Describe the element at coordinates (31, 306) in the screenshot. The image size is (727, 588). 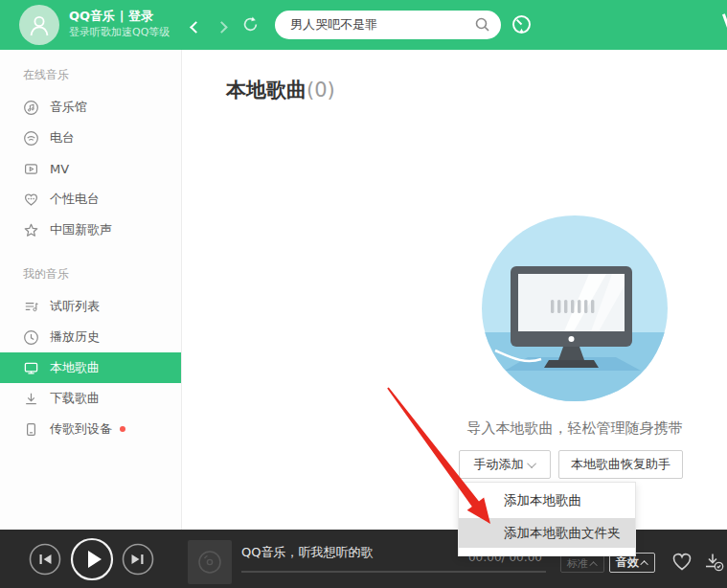
I see `playlist-icon` at that location.